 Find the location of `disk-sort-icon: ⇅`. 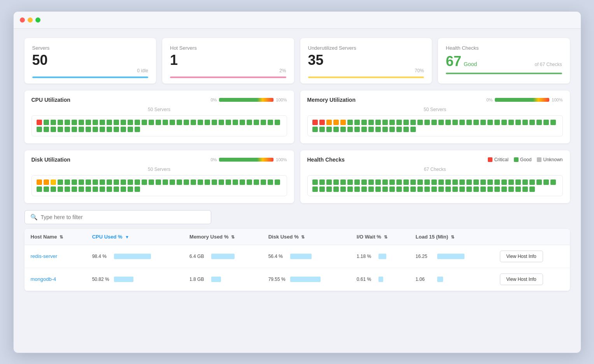

disk-sort-icon: ⇅ is located at coordinates (303, 237).